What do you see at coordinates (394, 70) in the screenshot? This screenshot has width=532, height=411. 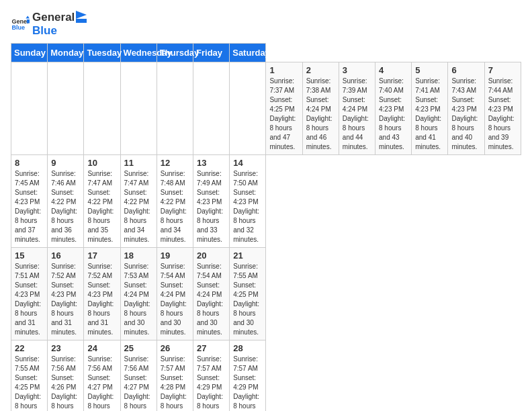 I see `day-number: 4` at bounding box center [394, 70].